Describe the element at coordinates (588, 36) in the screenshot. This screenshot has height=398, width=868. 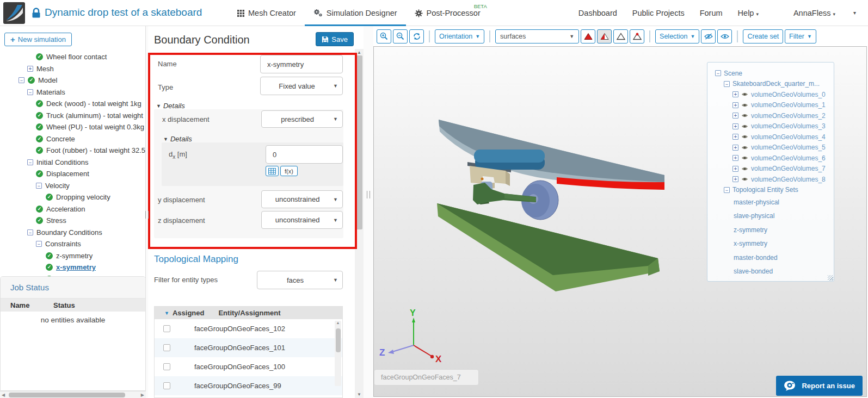
I see `select-volumes-button` at that location.